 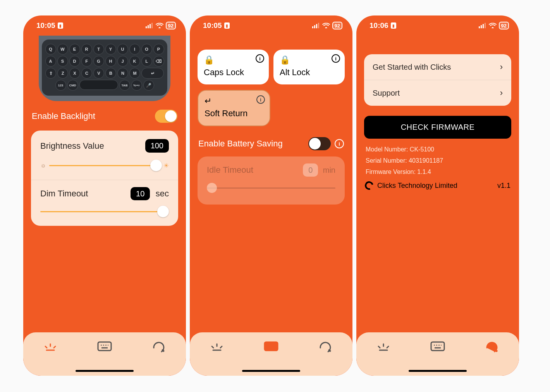 What do you see at coordinates (438, 67) in the screenshot?
I see `list-item-get-started: Get Started with Clicks ›` at bounding box center [438, 67].